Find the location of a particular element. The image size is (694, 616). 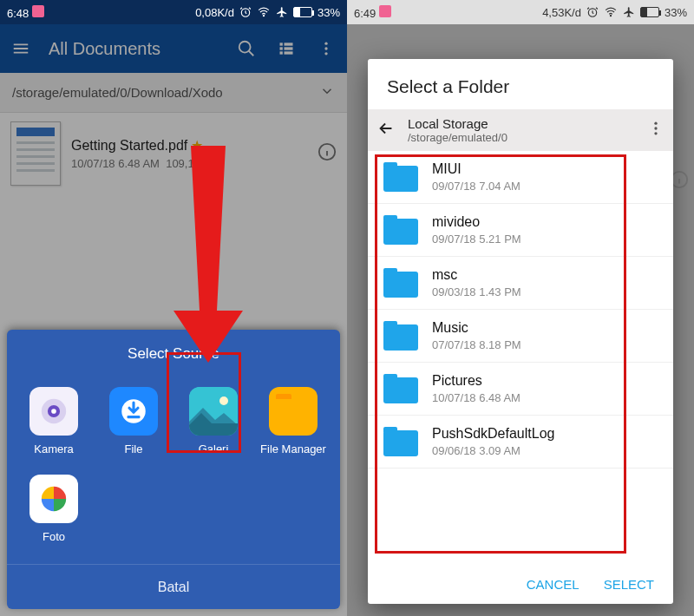

filemanager-app-icon is located at coordinates (293, 411).